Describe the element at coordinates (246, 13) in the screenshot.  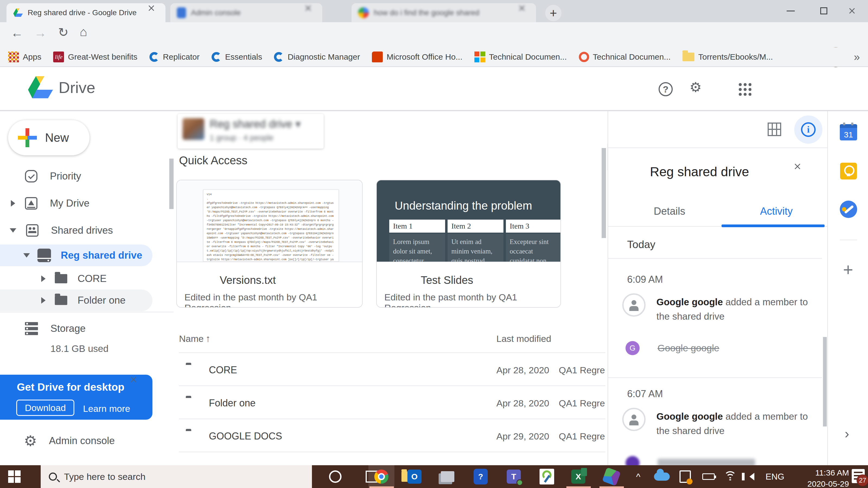
I see `tab-admin-console: Admin console` at that location.